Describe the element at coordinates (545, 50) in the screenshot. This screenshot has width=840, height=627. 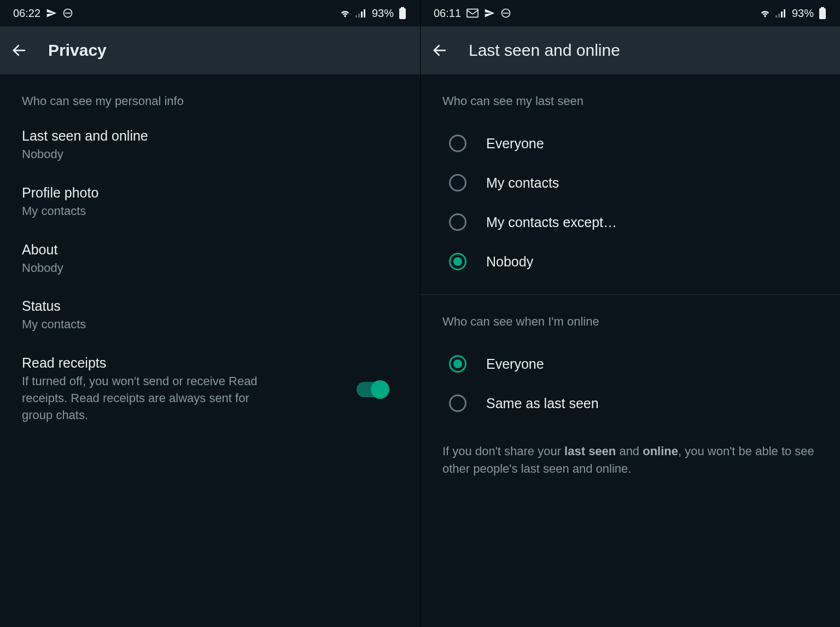
I see `page-title: Last seen and online` at that location.